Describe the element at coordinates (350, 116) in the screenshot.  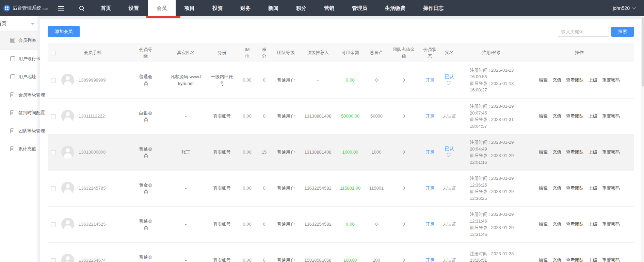
I see `available-balance: 50000.00` at that location.